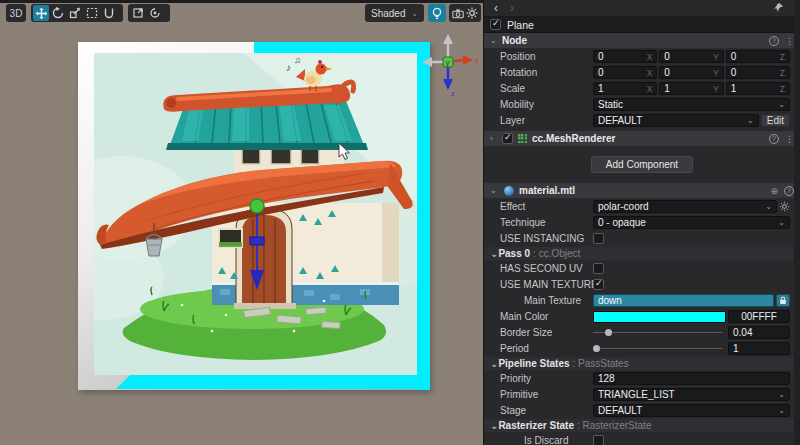 The width and height of the screenshot is (800, 445). I want to click on scale-icon, so click(75, 13).